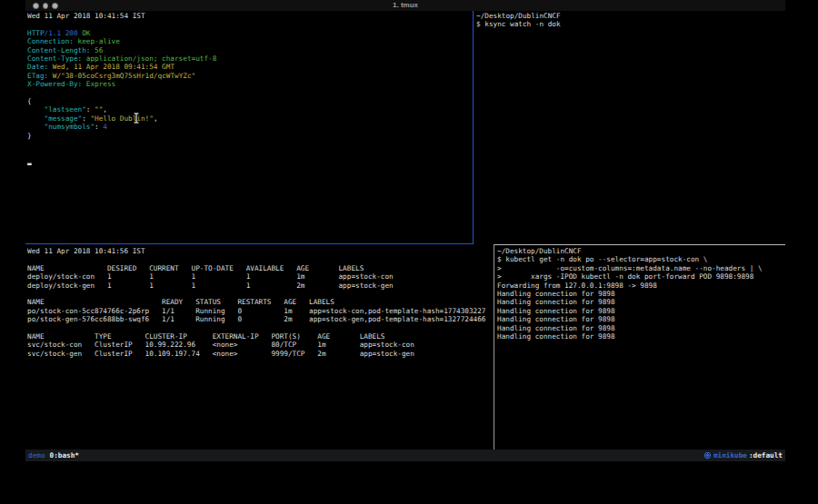  Describe the element at coordinates (249, 33) in the screenshot. I see `terminal-line: HTTP/1.1 200 OK` at that location.